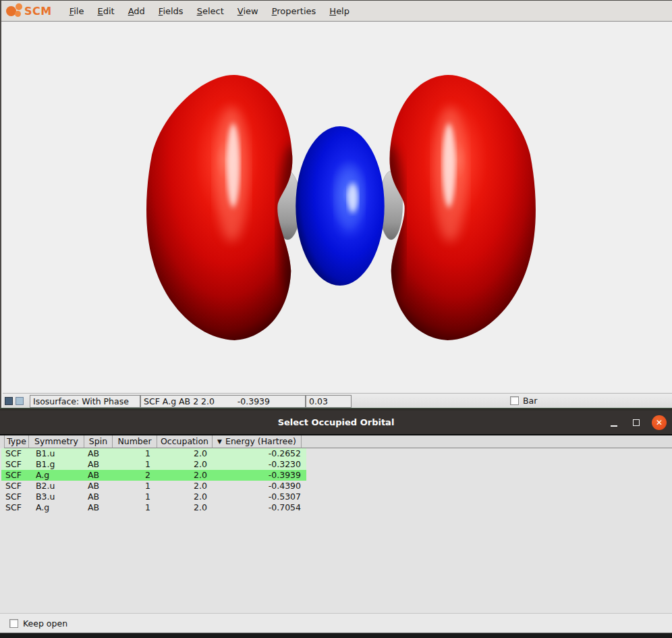  Describe the element at coordinates (254, 401) in the screenshot. I see `orbital-energy-value: -0.3939` at that location.